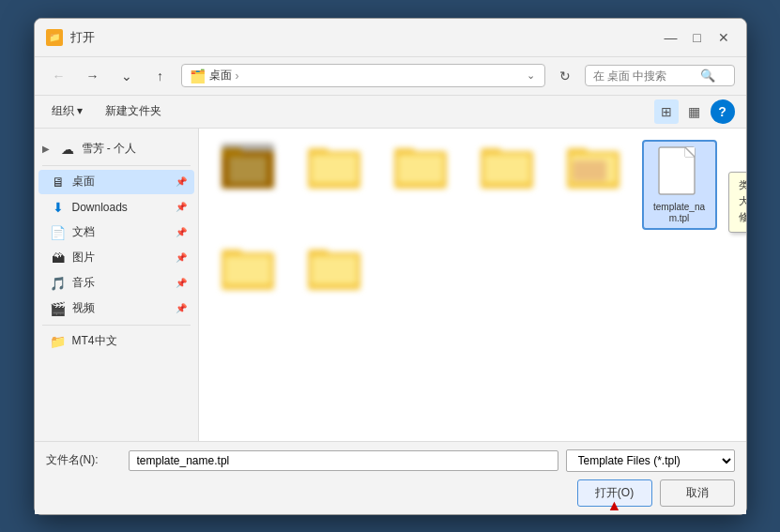 The width and height of the screenshot is (780, 532). I want to click on title-bar-controls: — □ ✕, so click(697, 38).